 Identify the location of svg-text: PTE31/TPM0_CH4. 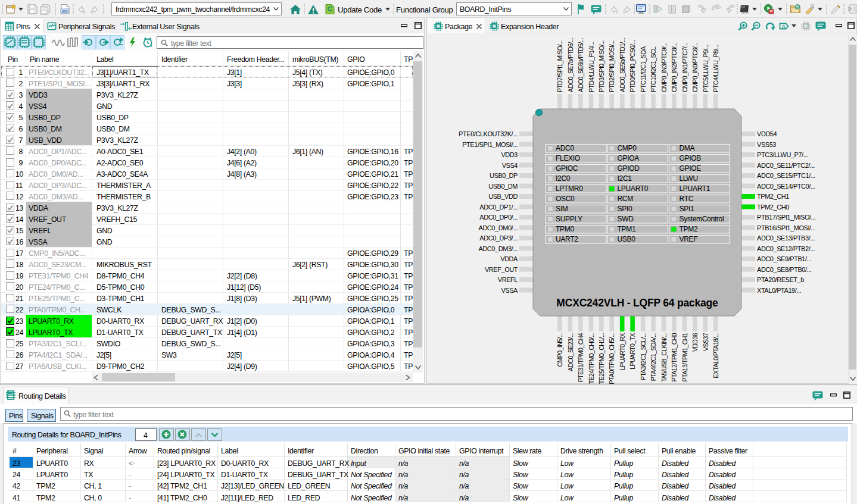
(581, 357).